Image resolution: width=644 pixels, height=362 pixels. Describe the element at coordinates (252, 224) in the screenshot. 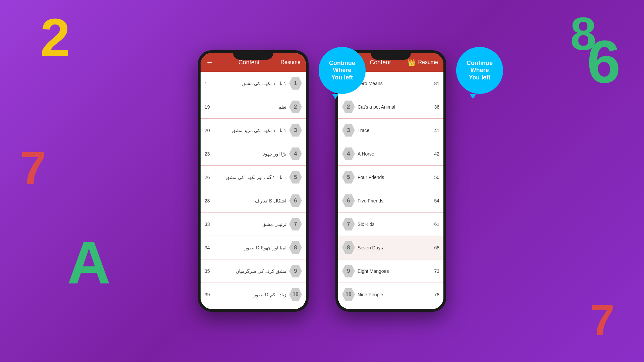

I see `item-title: ترتیبی مشق` at that location.